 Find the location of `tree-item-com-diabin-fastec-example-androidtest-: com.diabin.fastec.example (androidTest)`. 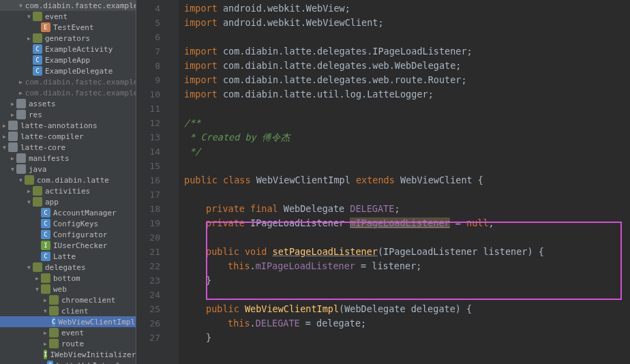

tree-item-com-diabin-fastec-example-androidtest-: com.diabin.fastec.example (androidTest) is located at coordinates (68, 82).